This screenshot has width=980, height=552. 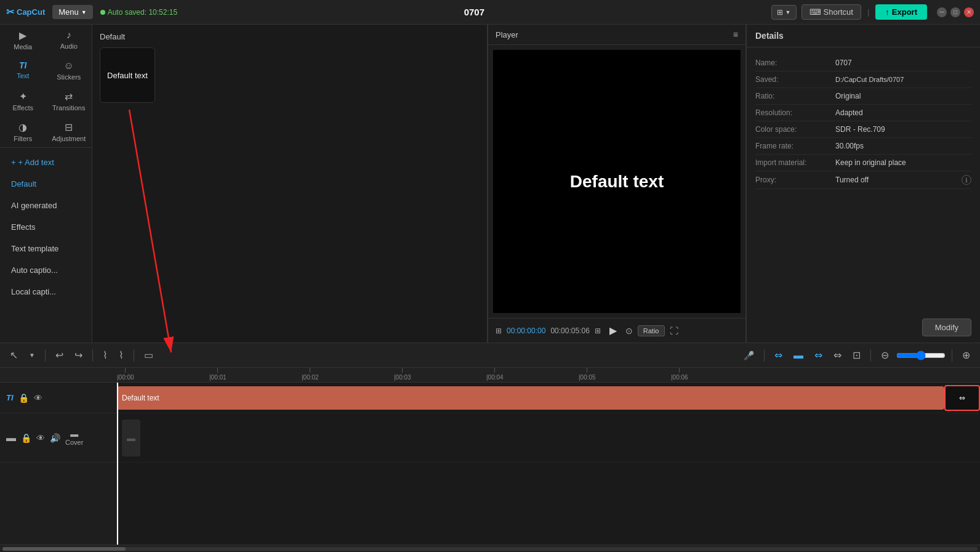 What do you see at coordinates (778, 355) in the screenshot?
I see `link-button: ⇔` at bounding box center [778, 355].